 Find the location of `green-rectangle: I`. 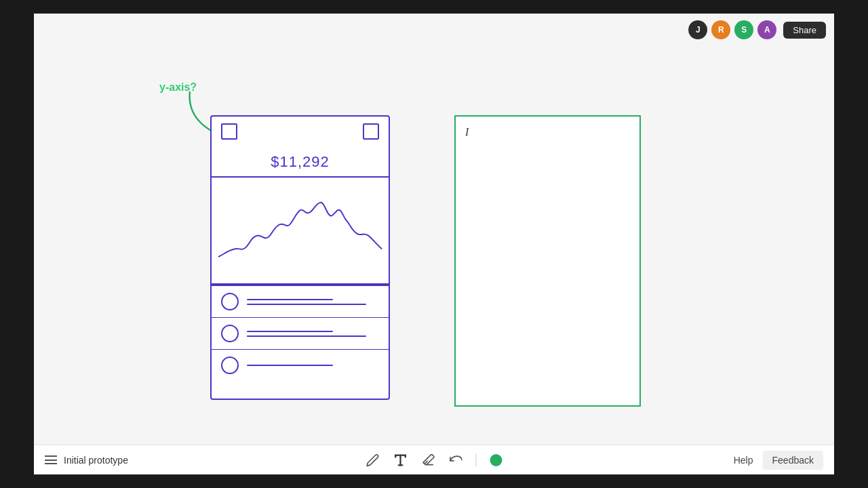

green-rectangle: I is located at coordinates (548, 261).